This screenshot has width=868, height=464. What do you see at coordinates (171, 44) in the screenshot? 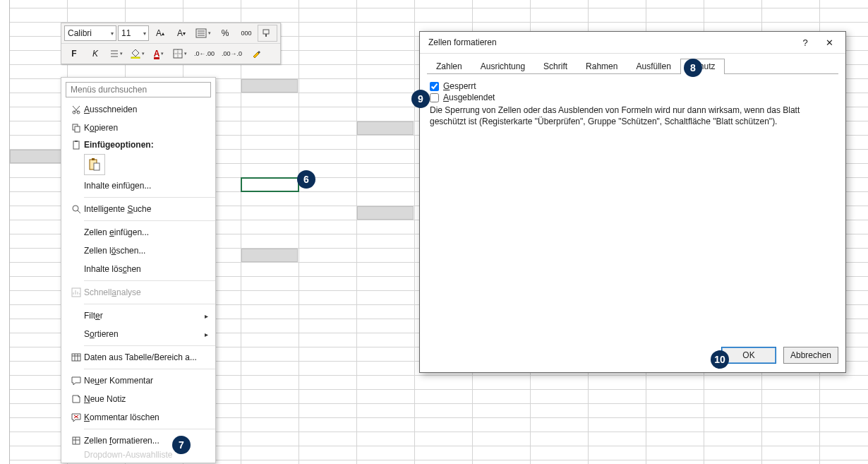
I see `mini-toolbar: Calibri ▾ 11 ▾ A▴ A▾ ▾ % 000 F K ▾ ▾` at bounding box center [171, 44].